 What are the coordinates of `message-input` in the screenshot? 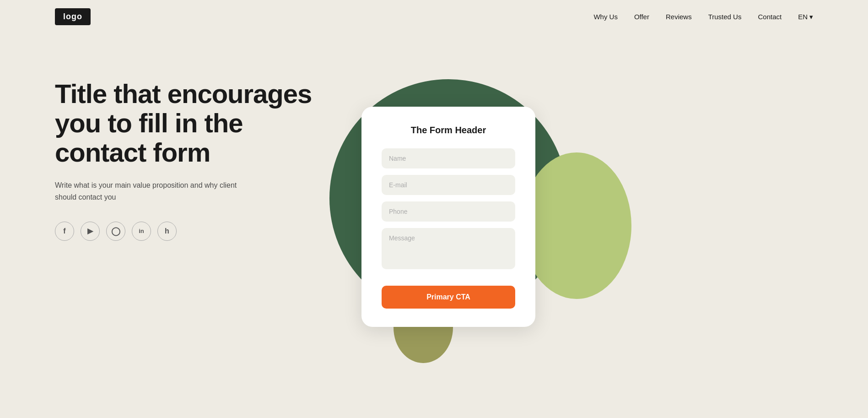 It's located at (448, 249).